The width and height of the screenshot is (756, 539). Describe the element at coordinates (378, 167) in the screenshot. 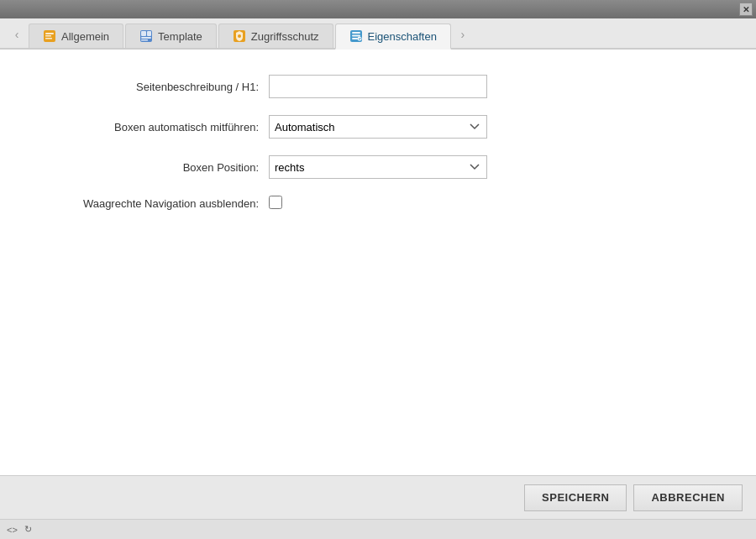

I see `boxen-position-control: rechts links oben unten` at that location.